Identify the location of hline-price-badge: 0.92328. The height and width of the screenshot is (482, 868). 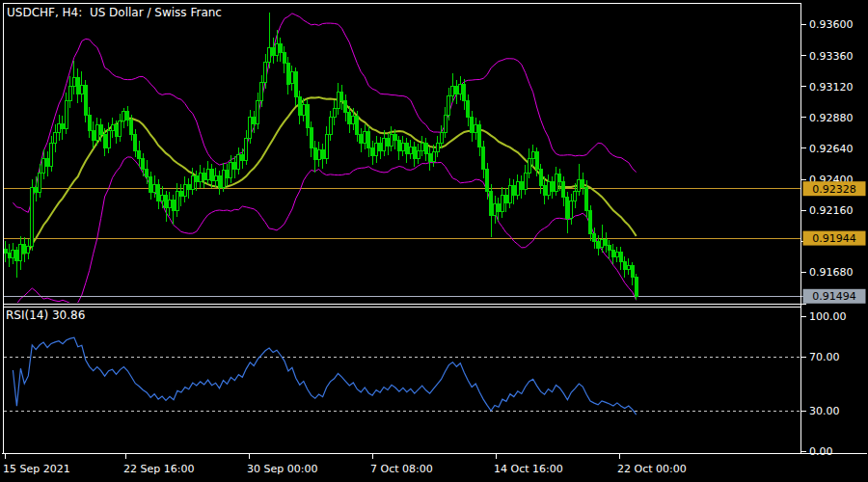
(835, 189).